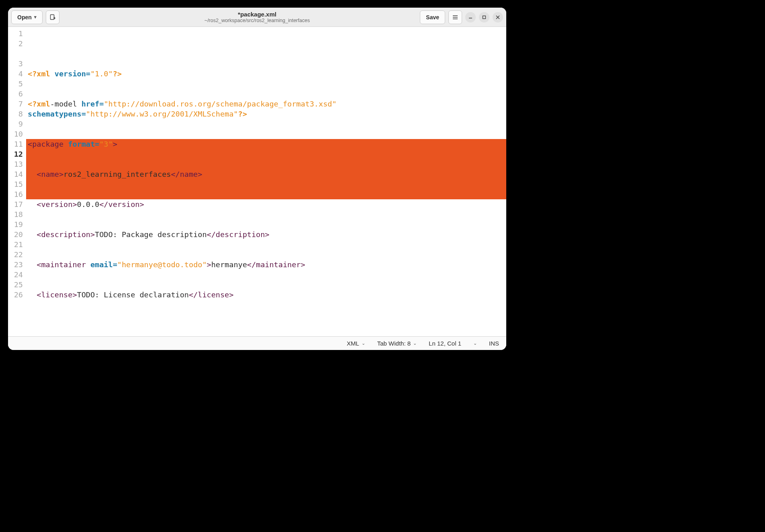 This screenshot has width=765, height=532. What do you see at coordinates (475, 343) in the screenshot?
I see `goto-line: ⌄` at bounding box center [475, 343].